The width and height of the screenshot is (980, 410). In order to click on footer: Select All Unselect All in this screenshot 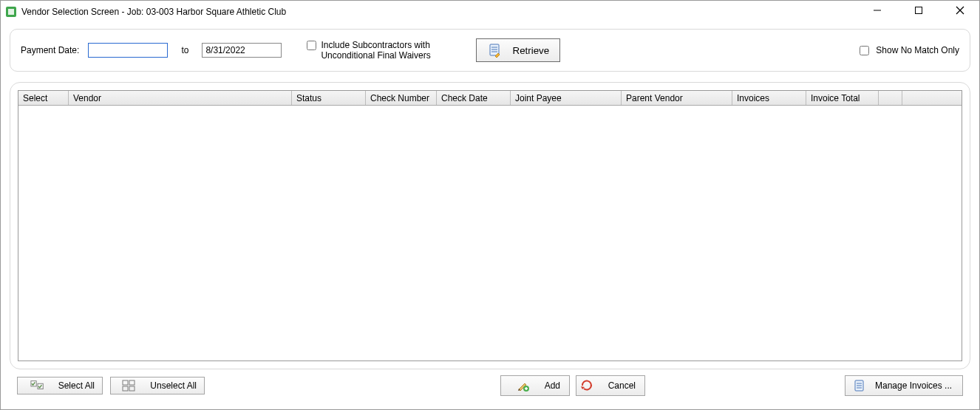, I will do `click(490, 386)`.